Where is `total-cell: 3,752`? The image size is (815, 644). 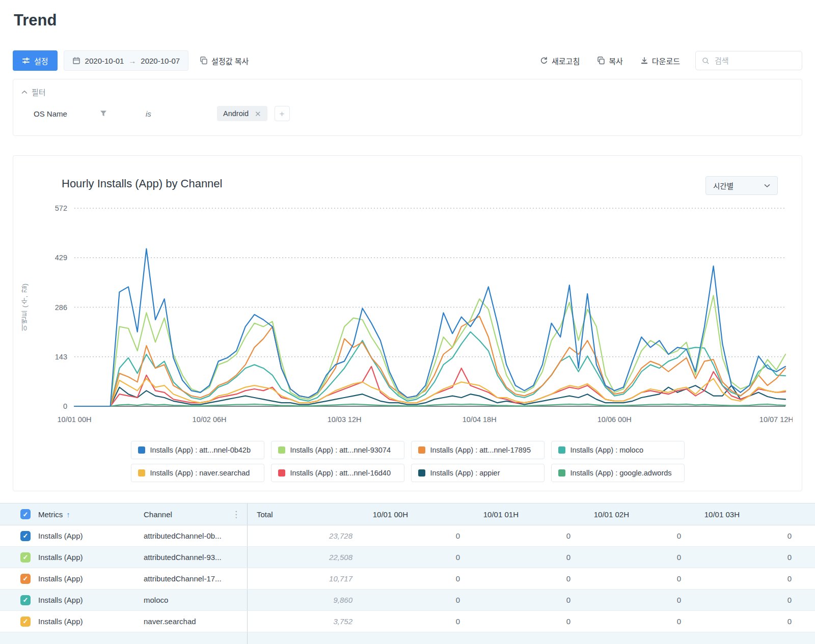 total-cell: 3,752 is located at coordinates (303, 621).